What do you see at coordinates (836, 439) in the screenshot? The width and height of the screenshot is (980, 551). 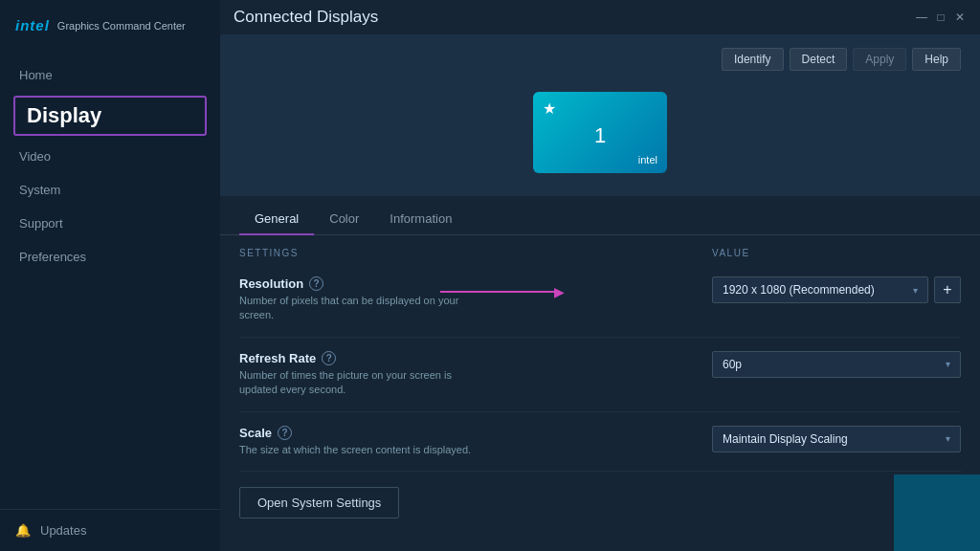 I see `scale-value: Maintain Display Scaling ▾` at bounding box center [836, 439].